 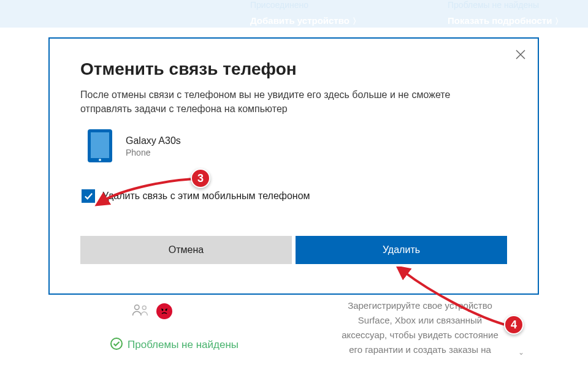 I want to click on header-sub-1: Присоединено, so click(x=280, y=5).